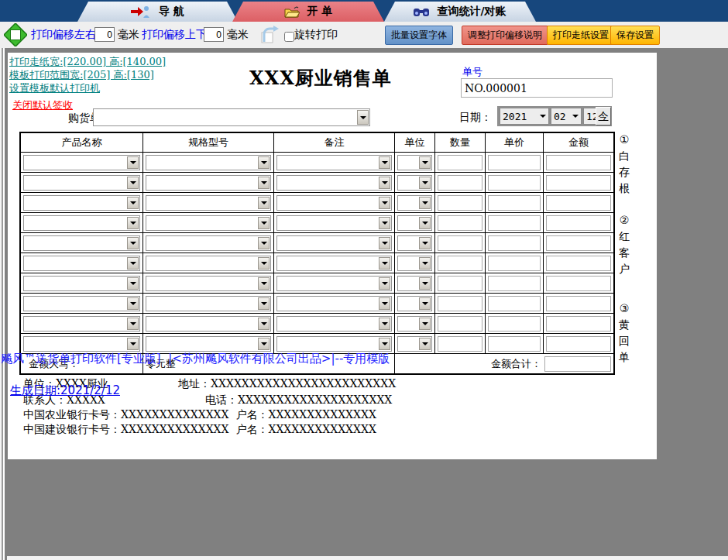 The width and height of the screenshot is (728, 560). What do you see at coordinates (635, 36) in the screenshot?
I see `save-settings-button: 保存设置` at bounding box center [635, 36].